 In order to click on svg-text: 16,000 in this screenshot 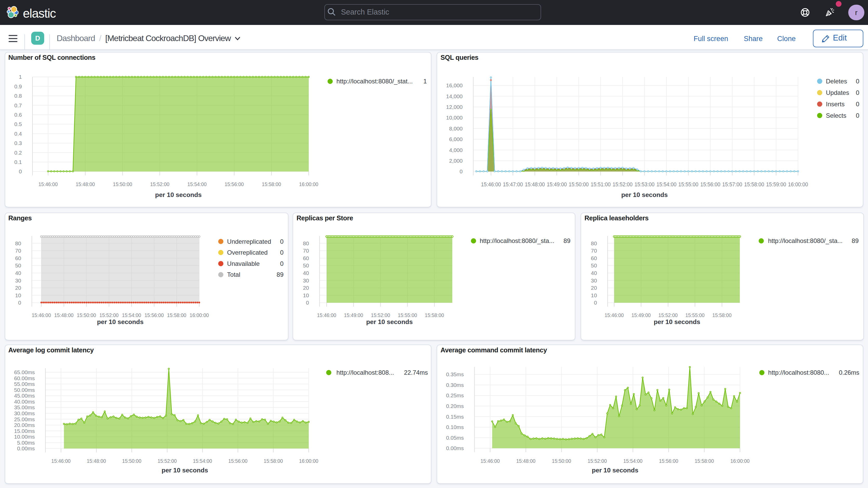, I will do `click(455, 85)`.